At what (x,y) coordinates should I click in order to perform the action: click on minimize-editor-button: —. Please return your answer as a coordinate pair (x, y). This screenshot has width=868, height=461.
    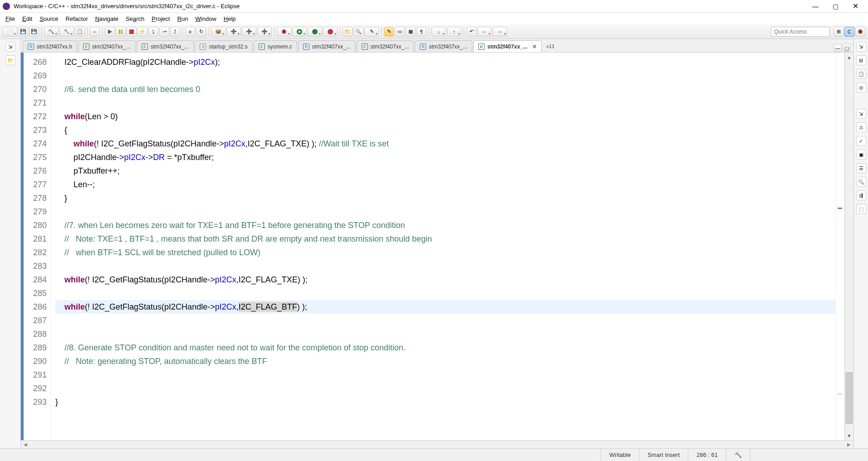
    Looking at the image, I should click on (838, 48).